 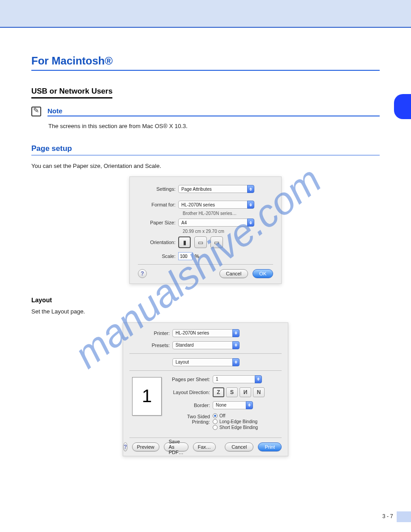 What do you see at coordinates (197, 189) in the screenshot?
I see `settings-value: Page Attributes` at bounding box center [197, 189].